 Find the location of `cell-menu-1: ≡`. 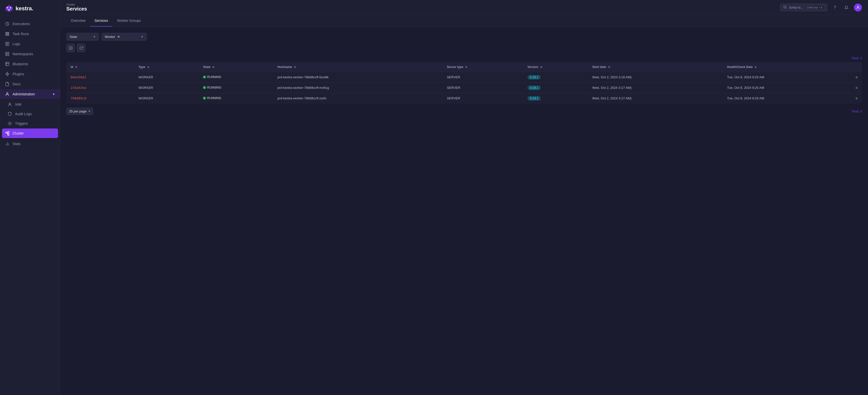

cell-menu-1: ≡ is located at coordinates (857, 88).